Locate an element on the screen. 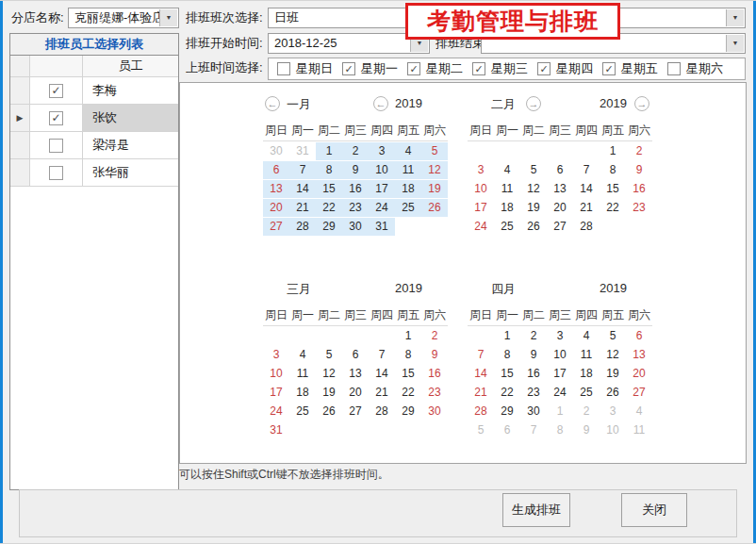 This screenshot has height=544, width=756. nav-next-year-icon: → is located at coordinates (642, 104).